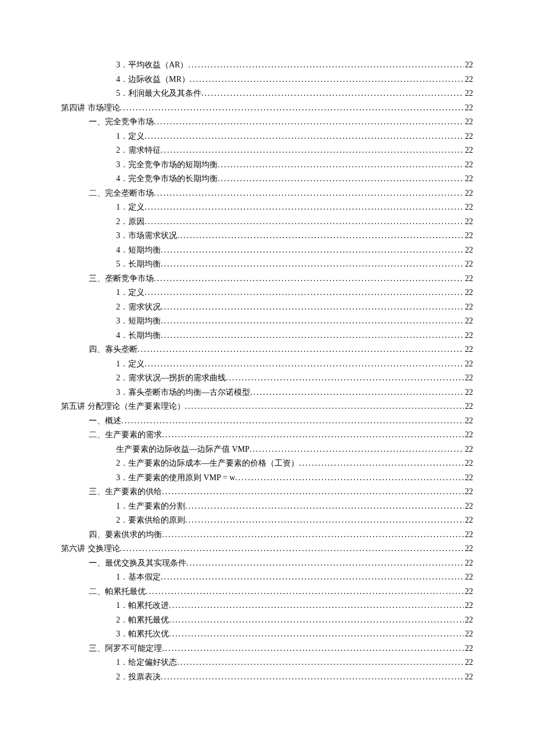 This screenshot has height=756, width=534. I want to click on toc-entry-label: 1．基本假定, so click(138, 577).